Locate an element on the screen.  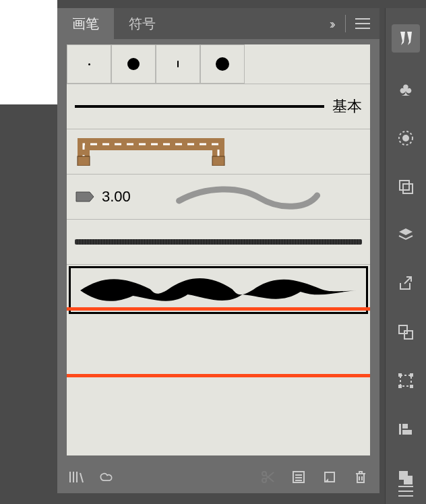
pattern-border-preview is located at coordinates (218, 152).